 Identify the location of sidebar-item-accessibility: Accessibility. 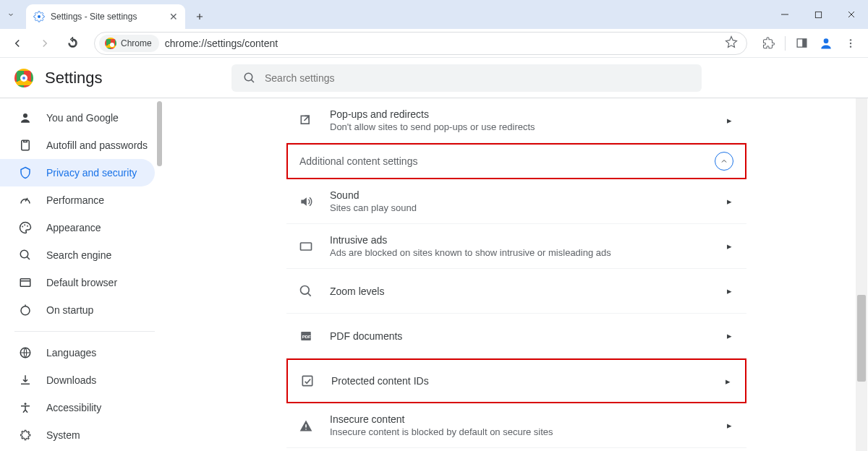
(77, 408).